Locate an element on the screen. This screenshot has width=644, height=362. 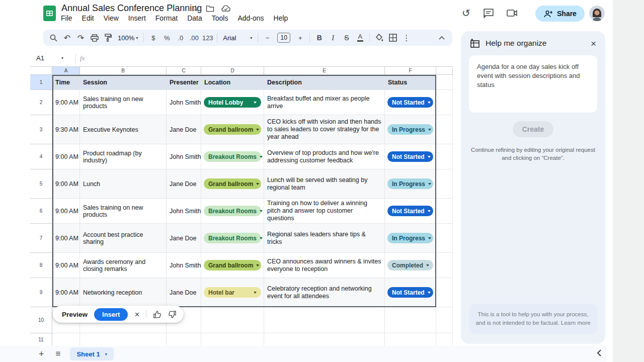
location-pill: Hotel bar is located at coordinates (232, 293).